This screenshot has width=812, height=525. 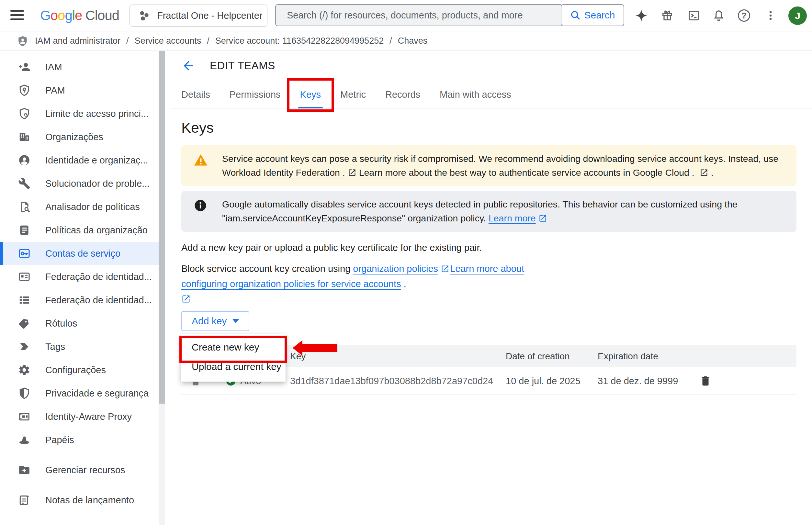 What do you see at coordinates (210, 16) in the screenshot?
I see `project-name: Fracttal One - Helpcenter` at bounding box center [210, 16].